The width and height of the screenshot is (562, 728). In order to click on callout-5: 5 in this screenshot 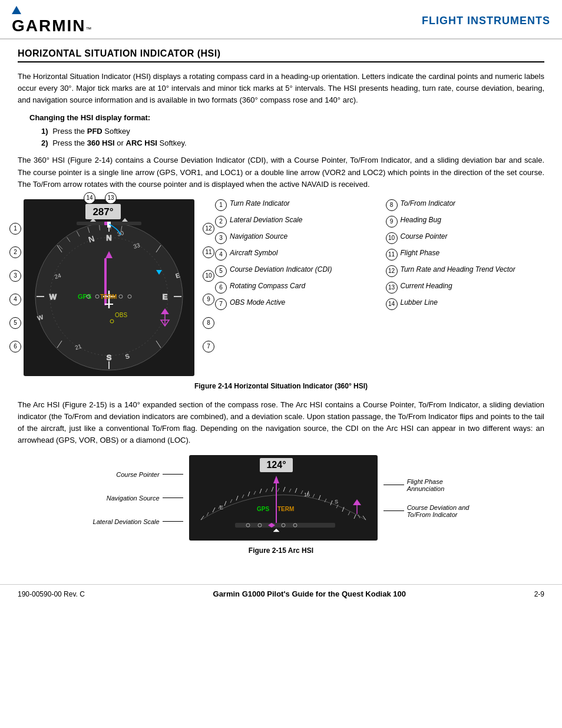, I will do `click(15, 323)`.